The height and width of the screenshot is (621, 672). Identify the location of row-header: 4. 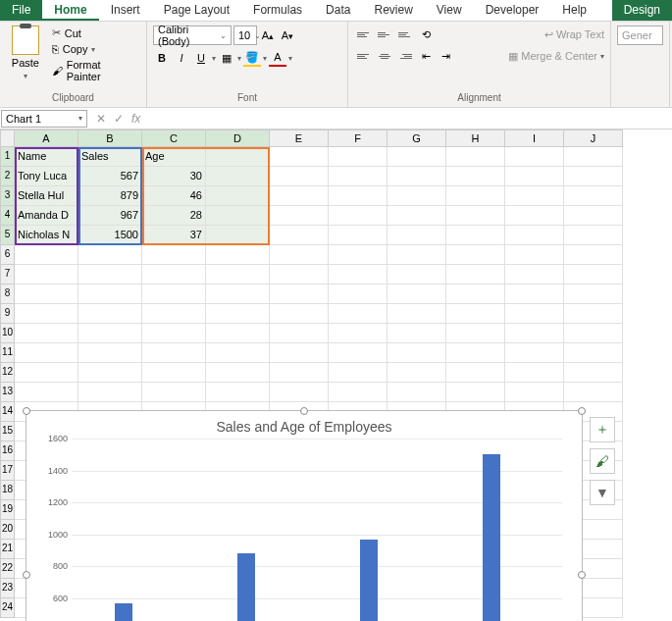
(8, 216).